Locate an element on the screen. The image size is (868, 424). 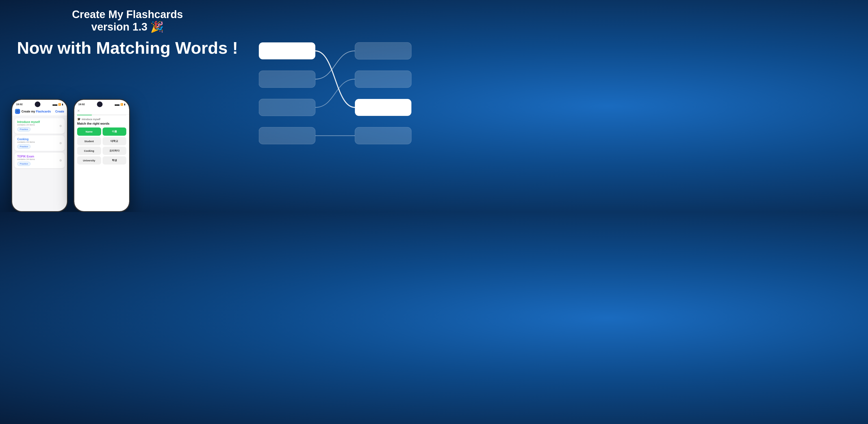
match-grid: Name 이름 Student 대학교 Cooking 요리하다 Univers… is located at coordinates (102, 146).